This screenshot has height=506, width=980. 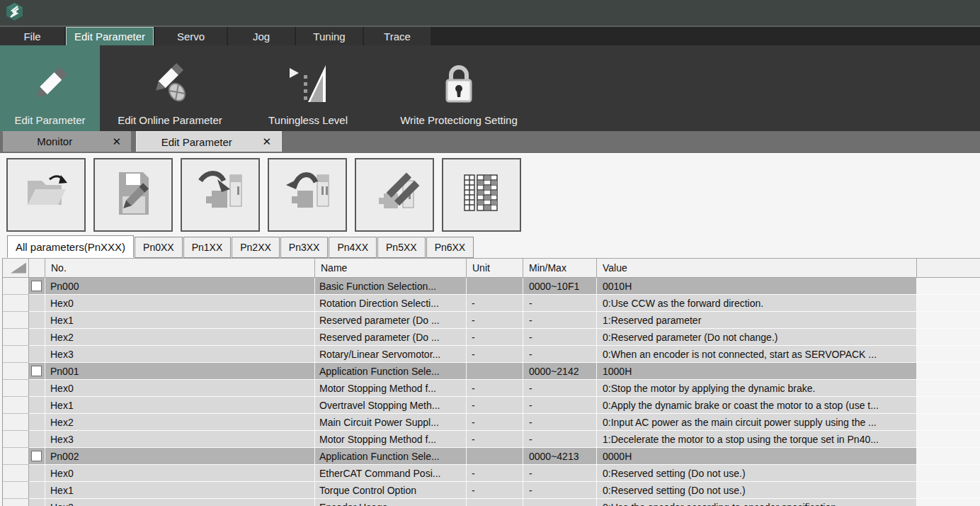 I want to click on row-value-cell: 0:Input AC power as the main circuit pow…, so click(x=757, y=422).